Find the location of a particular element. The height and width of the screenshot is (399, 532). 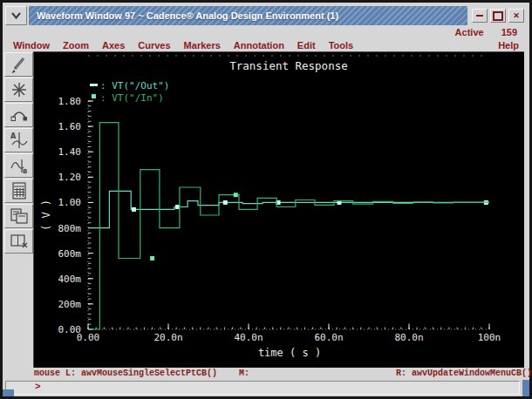

split-window-tool-button is located at coordinates (19, 241).